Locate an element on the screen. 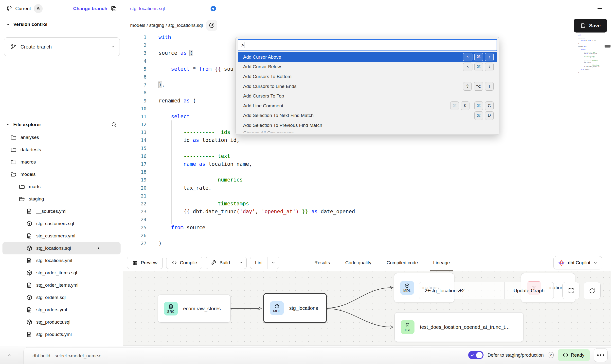  line-number: 12 is located at coordinates (141, 124).